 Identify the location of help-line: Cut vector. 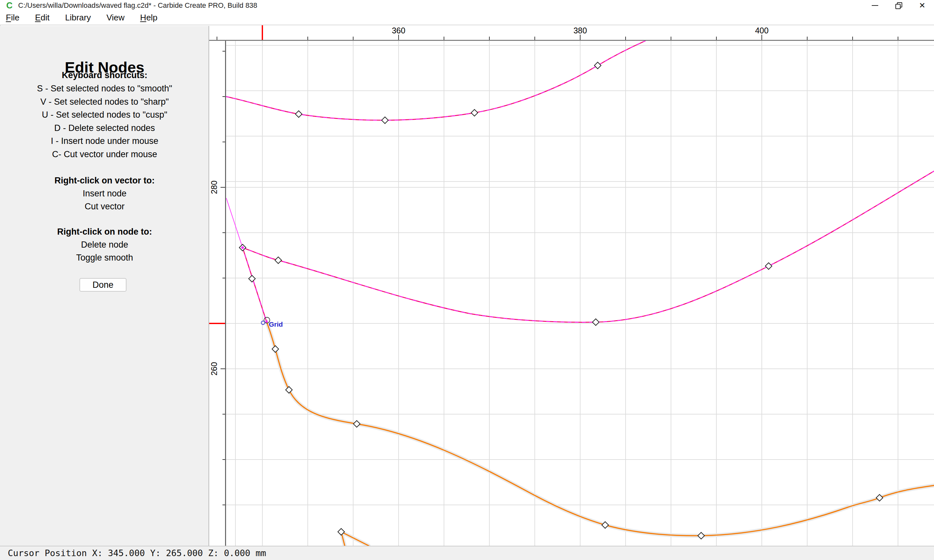
(105, 206).